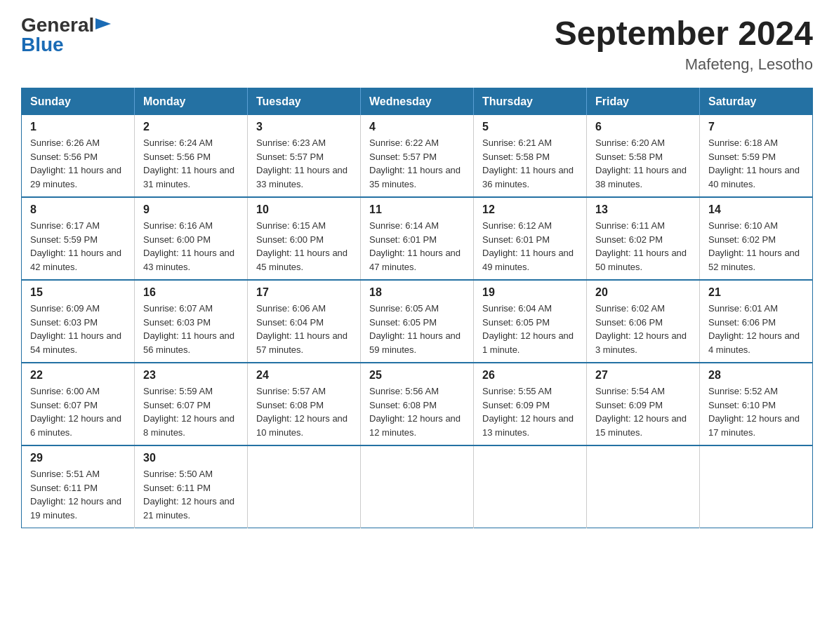  Describe the element at coordinates (305, 156) in the screenshot. I see `calendar-cell: 3Sunrise: 6:23 AM Sunset: 5:57 PM Daylig…` at that location.